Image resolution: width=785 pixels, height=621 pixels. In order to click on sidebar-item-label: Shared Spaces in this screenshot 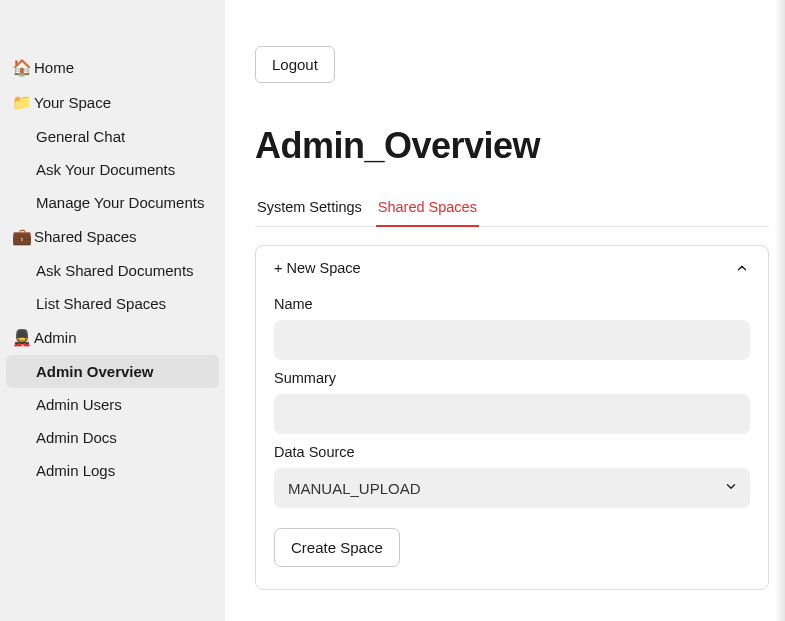, I will do `click(86, 236)`.